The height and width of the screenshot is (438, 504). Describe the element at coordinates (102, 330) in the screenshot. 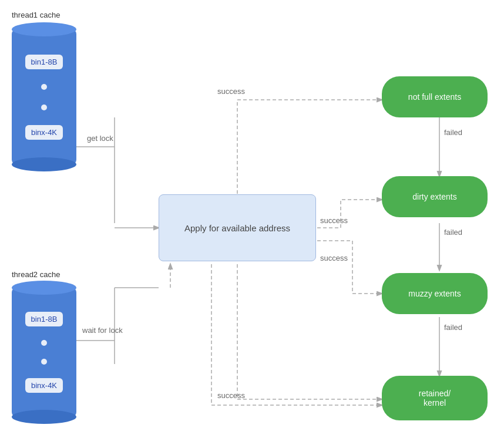

I see `wait-for-lock-label: wait for lock` at that location.